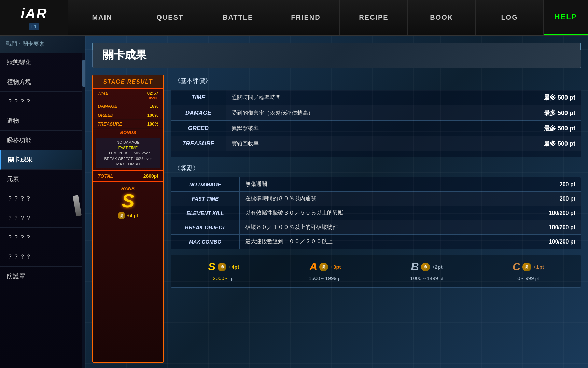 This screenshot has width=588, height=368. Describe the element at coordinates (442, 18) in the screenshot. I see `nav-book: BOOK` at that location.